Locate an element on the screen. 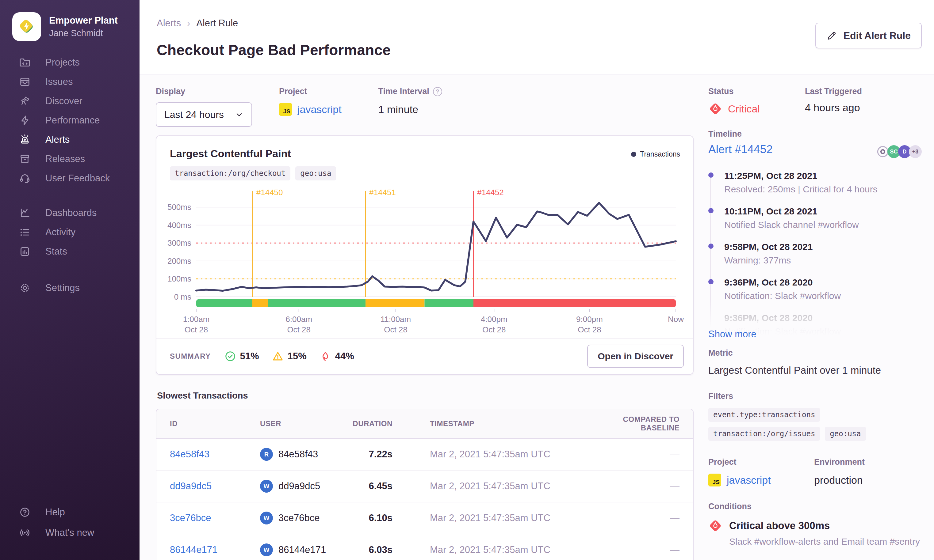 The width and height of the screenshot is (934, 560). filter-tag: transaction:/org/issues is located at coordinates (764, 434).